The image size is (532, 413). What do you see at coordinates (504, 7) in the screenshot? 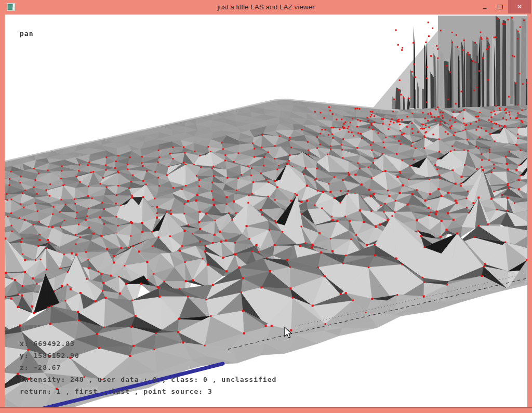
I see `window-controls: – ✕` at bounding box center [504, 7].